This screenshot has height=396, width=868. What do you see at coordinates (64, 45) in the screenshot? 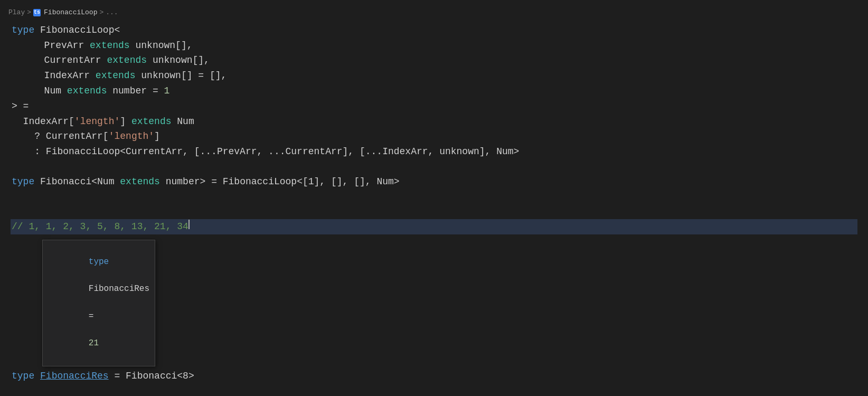
I see `param-prevarr: PrevArr` at bounding box center [64, 45].